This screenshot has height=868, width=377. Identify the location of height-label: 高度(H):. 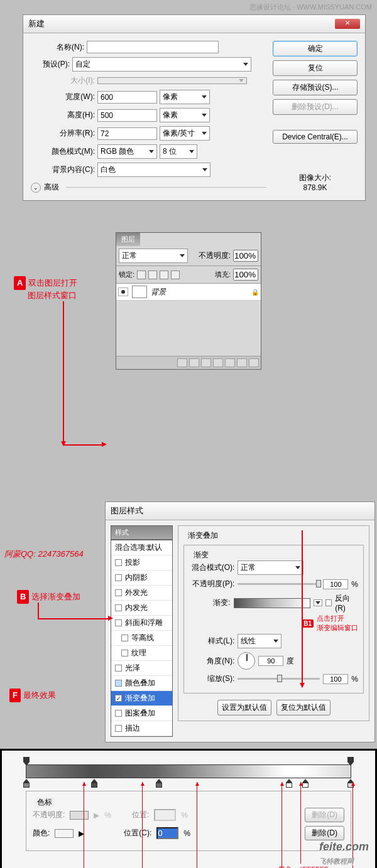
(63, 115).